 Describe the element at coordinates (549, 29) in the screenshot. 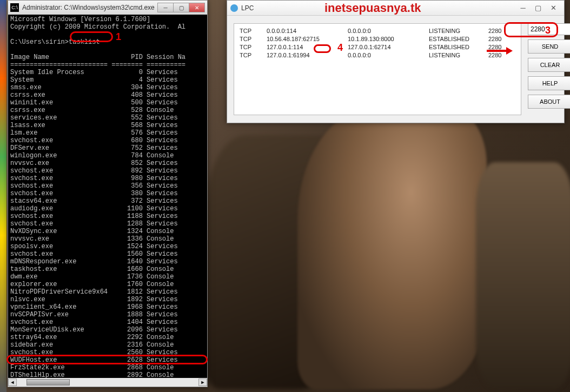

I see `pid-input` at that location.